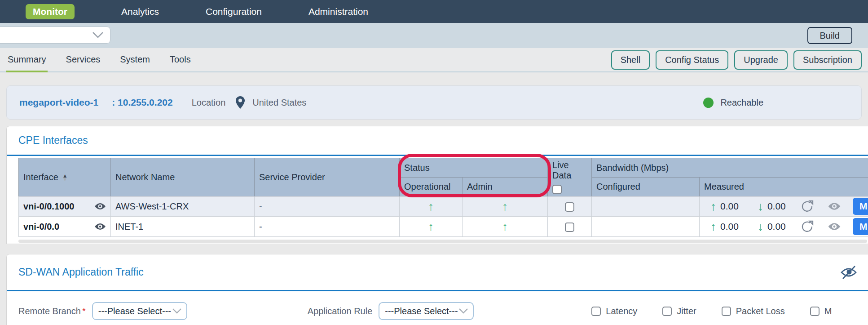  Describe the element at coordinates (140, 12) in the screenshot. I see `nav-item-analytics: Analytics` at that location.